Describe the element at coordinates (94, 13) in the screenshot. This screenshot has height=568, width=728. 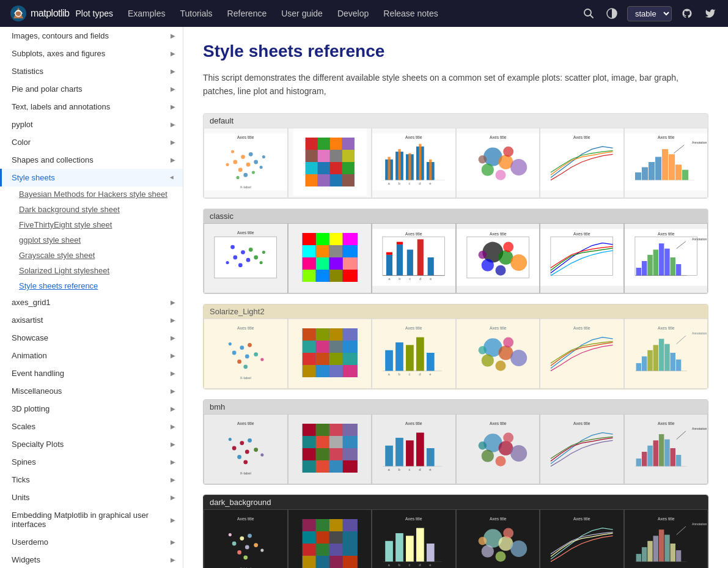
I see `nav-plot-types: Plot types` at that location.